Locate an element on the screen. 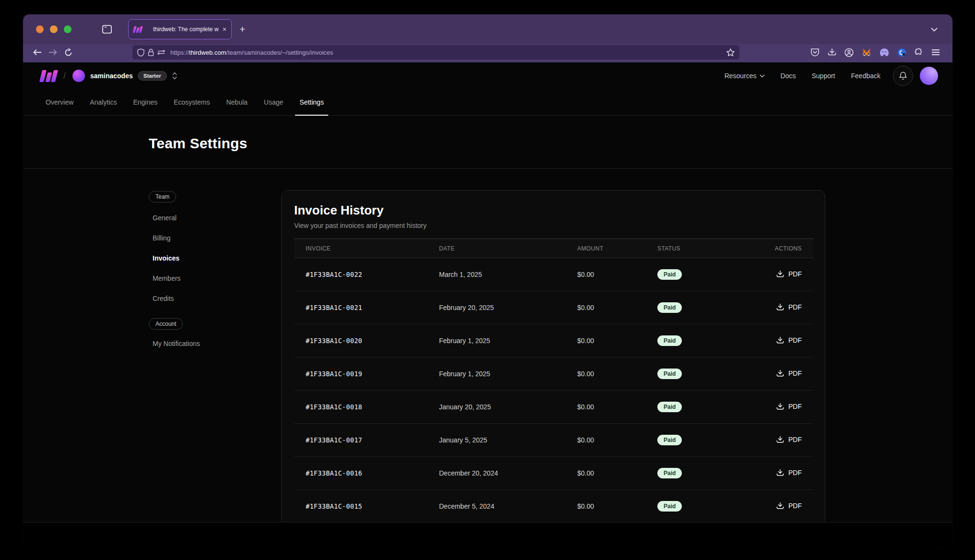  sidebar-team-list: General Billing Invoices Members Credits is located at coordinates (211, 258).